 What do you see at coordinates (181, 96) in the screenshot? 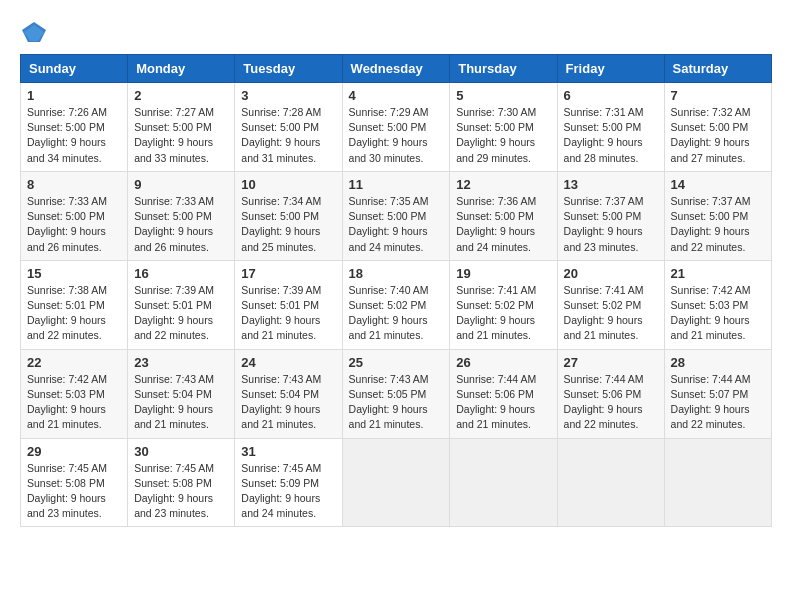
I see `day-number: 2` at bounding box center [181, 96].